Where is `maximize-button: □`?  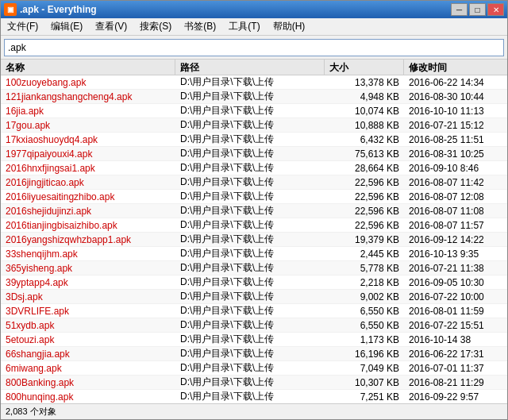 maximize-button: □ is located at coordinates (478, 10).